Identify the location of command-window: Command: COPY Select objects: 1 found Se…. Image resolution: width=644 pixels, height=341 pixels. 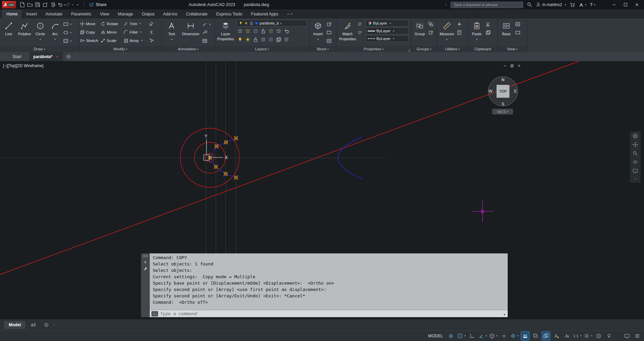
(324, 285).